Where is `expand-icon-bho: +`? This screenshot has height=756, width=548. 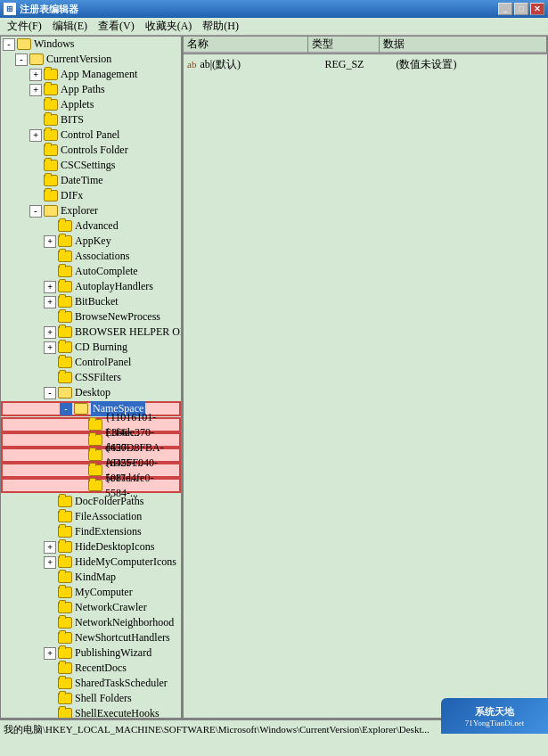 expand-icon-bho: + is located at coordinates (50, 333).